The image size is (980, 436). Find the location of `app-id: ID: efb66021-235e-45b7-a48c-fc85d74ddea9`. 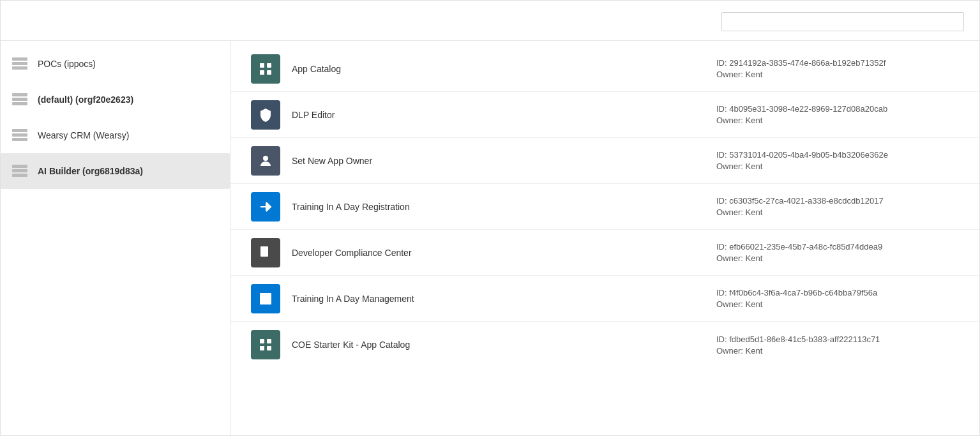

app-id: ID: efb66021-235e-45b7-a48c-fc85d74ddea9 is located at coordinates (838, 246).